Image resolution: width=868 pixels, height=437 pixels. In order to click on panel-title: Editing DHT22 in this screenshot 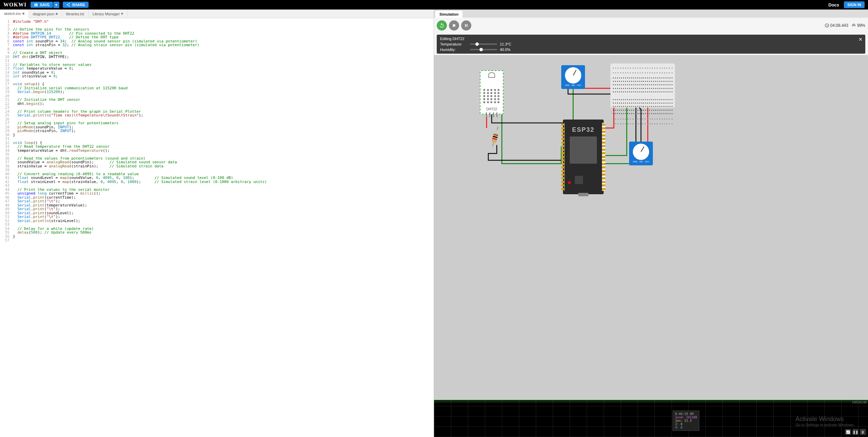, I will do `click(651, 39)`.